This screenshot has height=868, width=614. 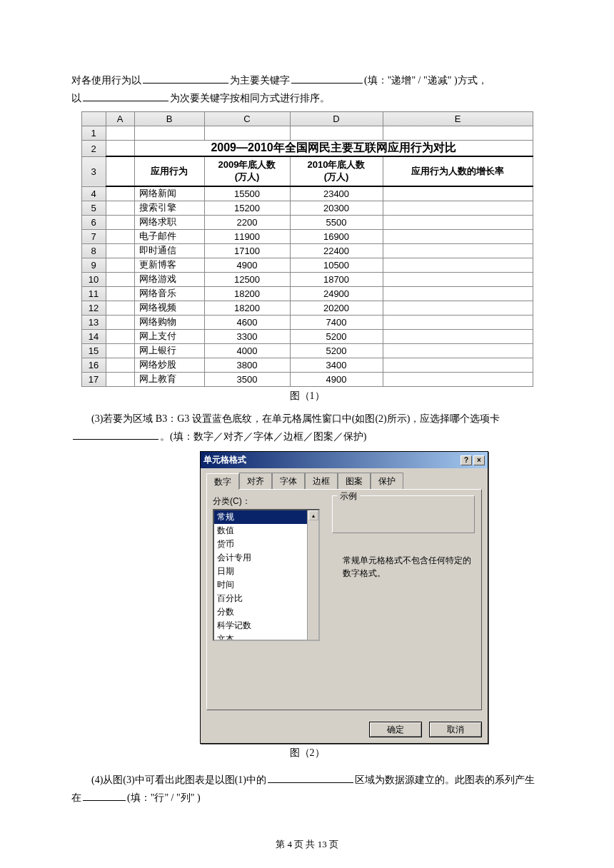 I want to click on row-header: 8, so click(x=94, y=251).